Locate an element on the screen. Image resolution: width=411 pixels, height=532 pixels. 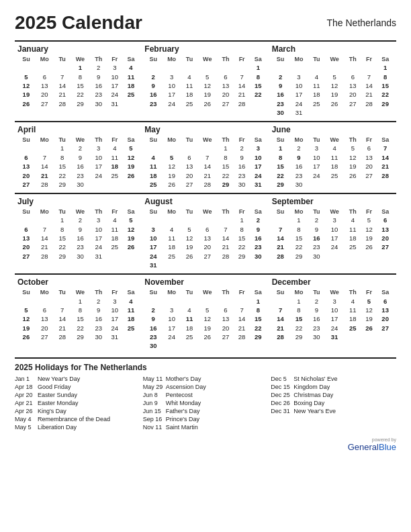
calendar-day: 23 is located at coordinates (81, 247).